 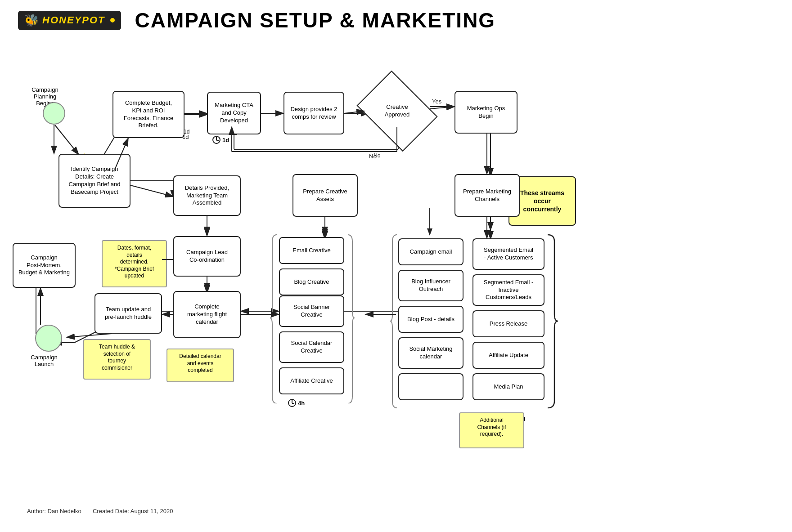 What do you see at coordinates (44, 265) in the screenshot?
I see `campaign-post-box: CampaignPost-Mortem.Budget & Marketing` at bounding box center [44, 265].